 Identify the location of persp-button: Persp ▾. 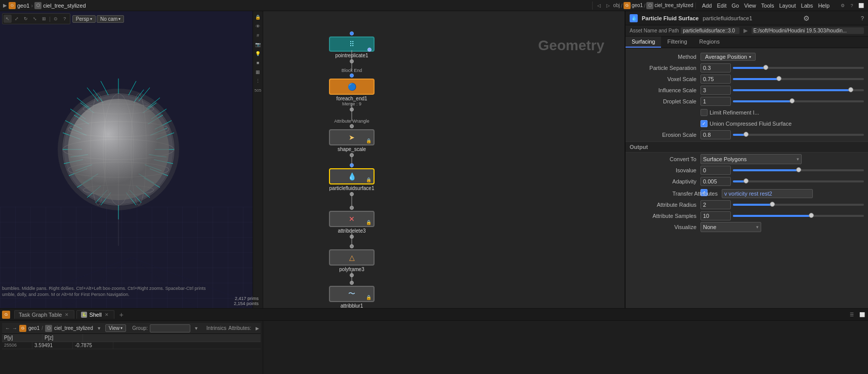
(84, 19).